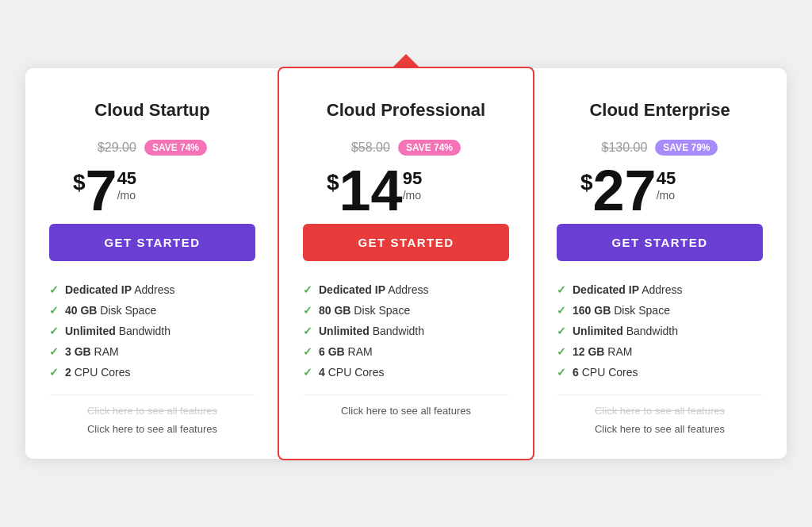 This screenshot has height=527, width=812. What do you see at coordinates (660, 310) in the screenshot?
I see `feature-item-enterprise-1: ✓ 160 GB Disk Space` at bounding box center [660, 310].